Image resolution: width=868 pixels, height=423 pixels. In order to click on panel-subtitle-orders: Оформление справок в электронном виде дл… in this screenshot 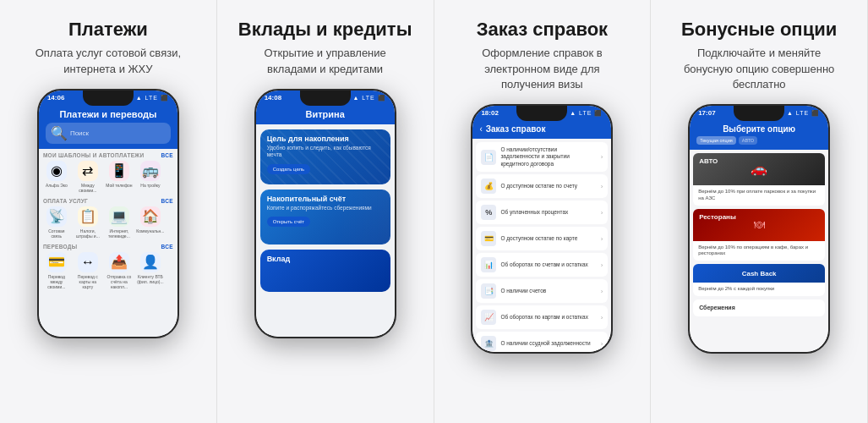, I will do `click(542, 69)`.